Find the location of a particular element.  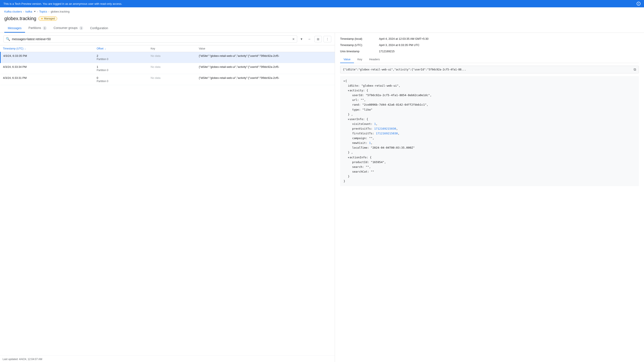

clear-button: ✕ is located at coordinates (294, 39).